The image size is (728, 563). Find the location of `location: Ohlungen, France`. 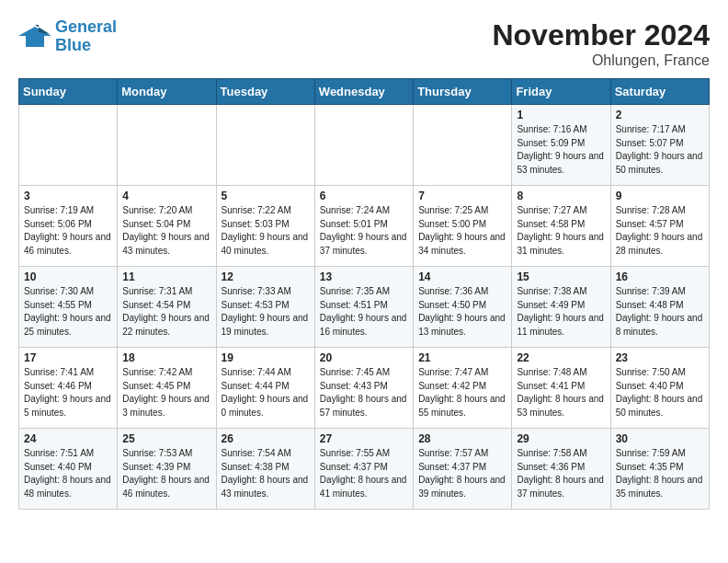

location: Ohlungen, France is located at coordinates (601, 61).